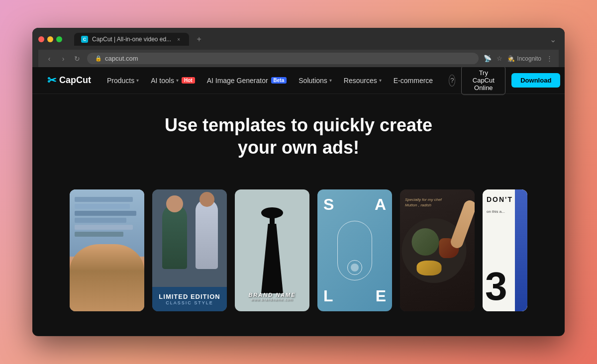 This screenshot has width=597, height=364. I want to click on dress-shape, so click(273, 259).